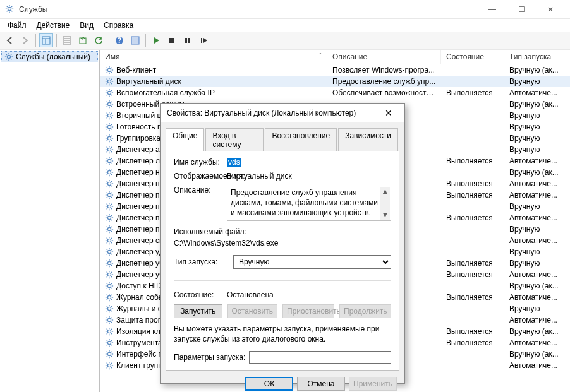 This screenshot has width=570, height=392. What do you see at coordinates (234, 162) in the screenshot?
I see `value-service-name: vds` at bounding box center [234, 162].